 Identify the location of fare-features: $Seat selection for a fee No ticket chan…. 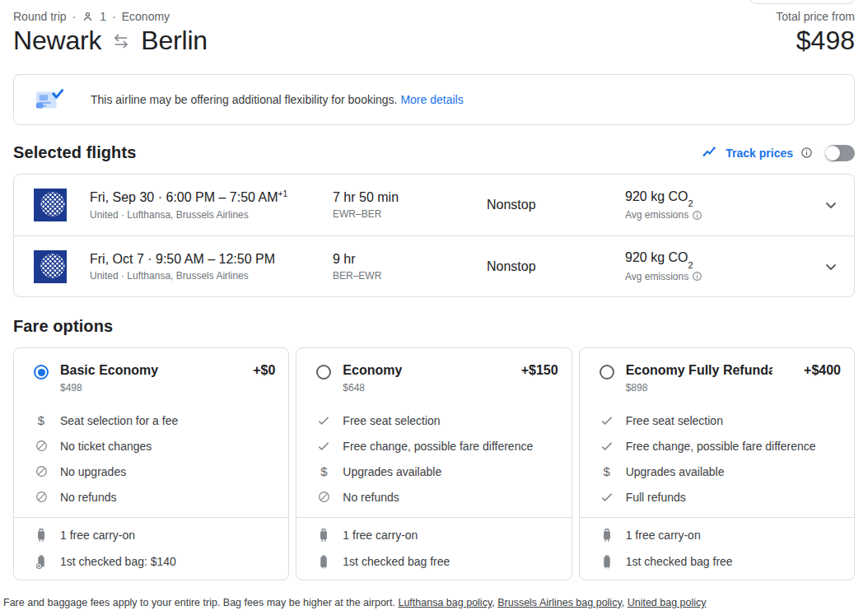
(155, 459).